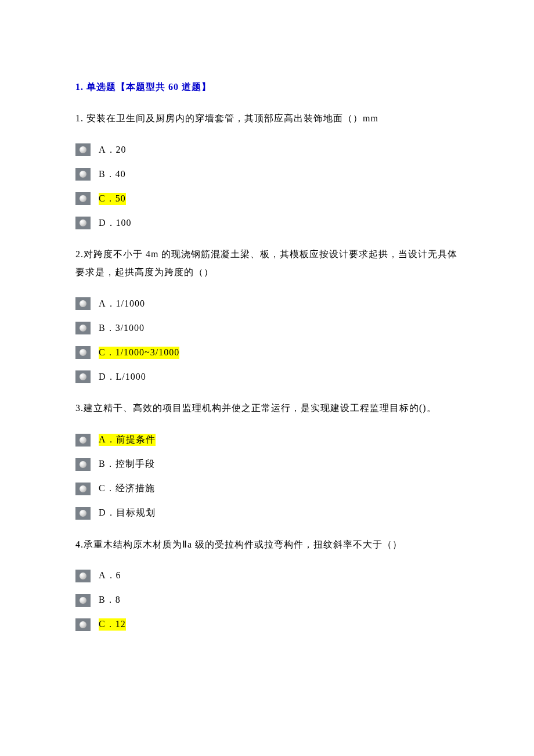 The width and height of the screenshot is (534, 756). I want to click on option-label: A．前提条件, so click(127, 440).